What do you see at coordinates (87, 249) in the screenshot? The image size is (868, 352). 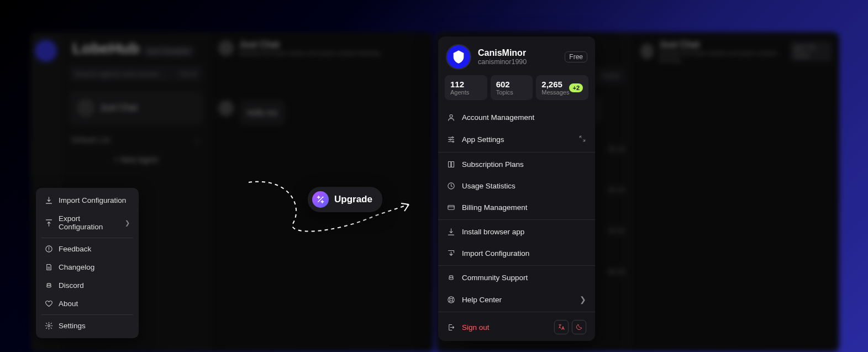 I see `menu-item-feedback: Feedback` at bounding box center [87, 249].